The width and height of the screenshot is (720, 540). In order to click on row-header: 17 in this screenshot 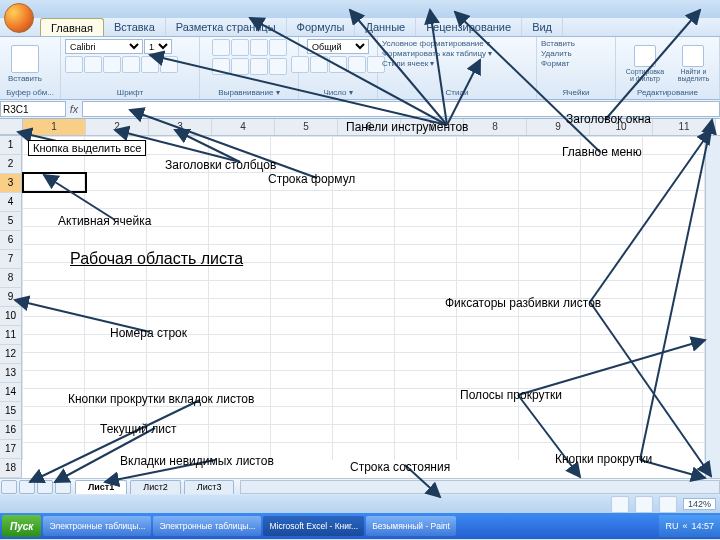, I will do `click(11, 450)`.